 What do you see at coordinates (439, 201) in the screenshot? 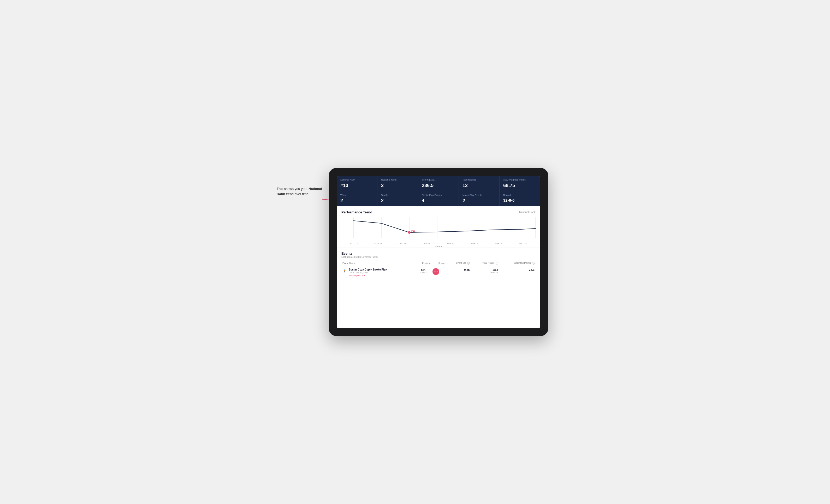
I see `stat-stroke-play-value: 4` at bounding box center [439, 201].